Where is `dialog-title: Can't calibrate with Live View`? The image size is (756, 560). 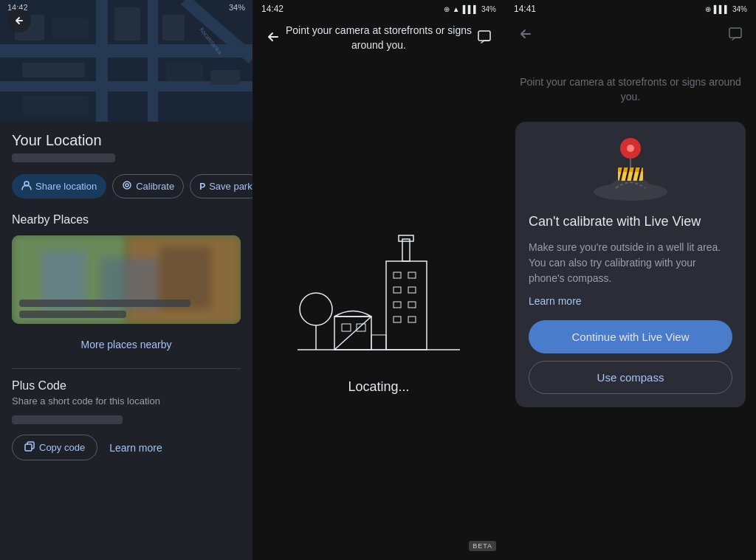 dialog-title: Can't calibrate with Live View is located at coordinates (630, 221).